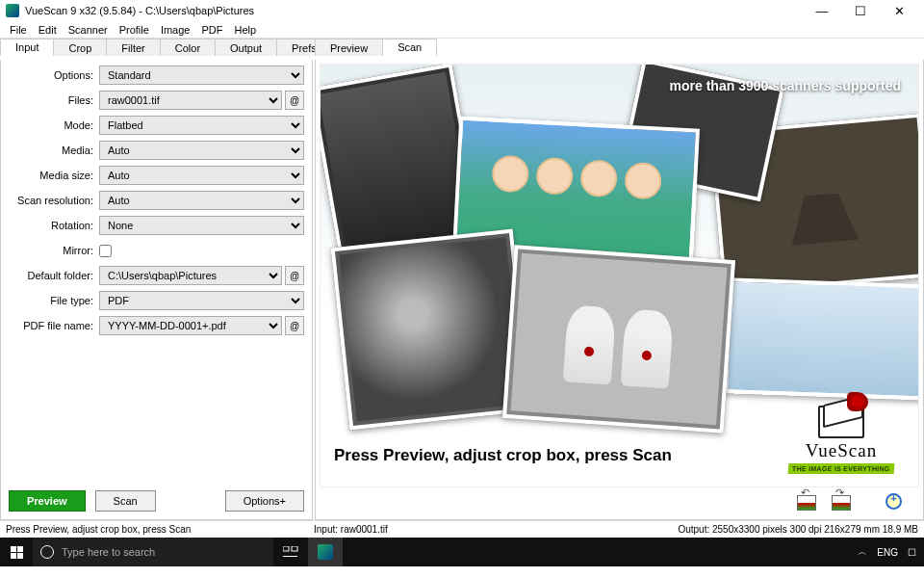  What do you see at coordinates (807, 503) in the screenshot?
I see `rotate-left-button` at bounding box center [807, 503].